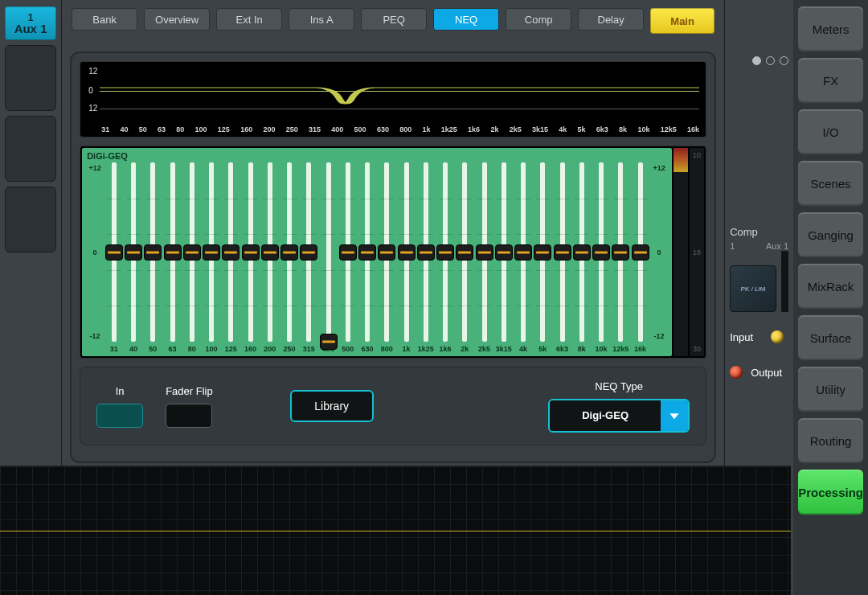 The image size is (868, 595). I want to click on geq-band-16k, so click(640, 252).